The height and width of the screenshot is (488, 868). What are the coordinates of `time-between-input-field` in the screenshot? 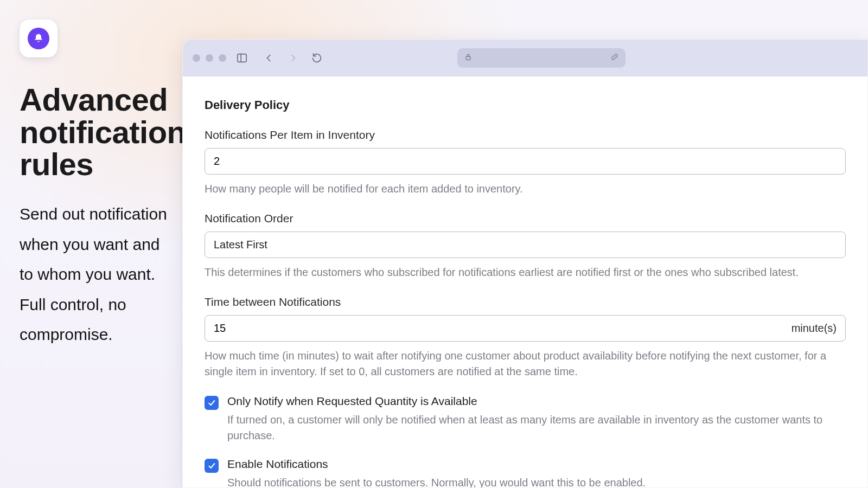 It's located at (463, 329).